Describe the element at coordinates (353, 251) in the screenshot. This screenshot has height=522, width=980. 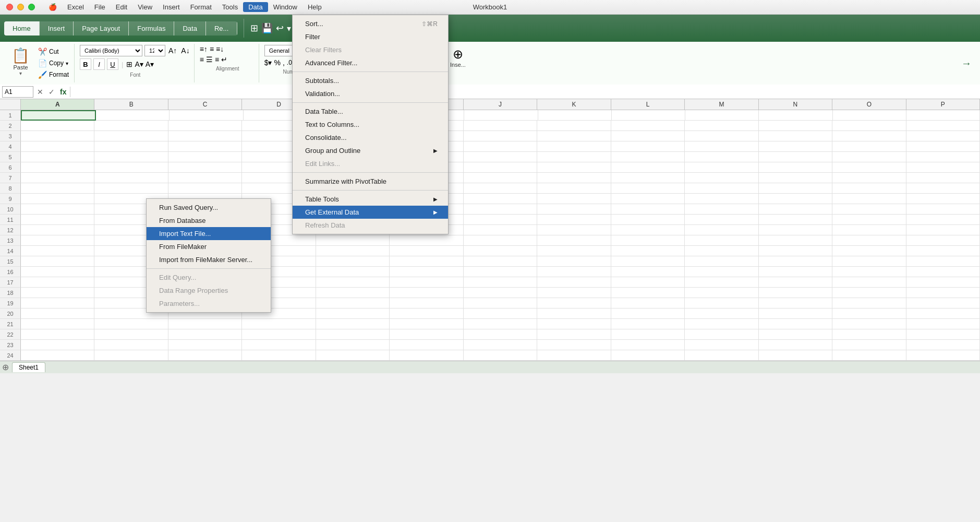
I see `cell-E14` at that location.